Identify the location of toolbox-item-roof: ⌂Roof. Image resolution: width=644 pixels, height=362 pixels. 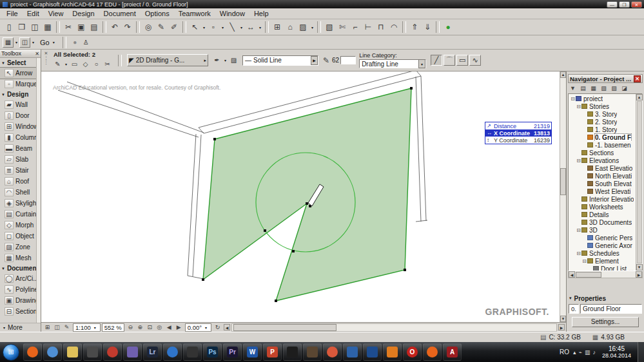
(18, 182).